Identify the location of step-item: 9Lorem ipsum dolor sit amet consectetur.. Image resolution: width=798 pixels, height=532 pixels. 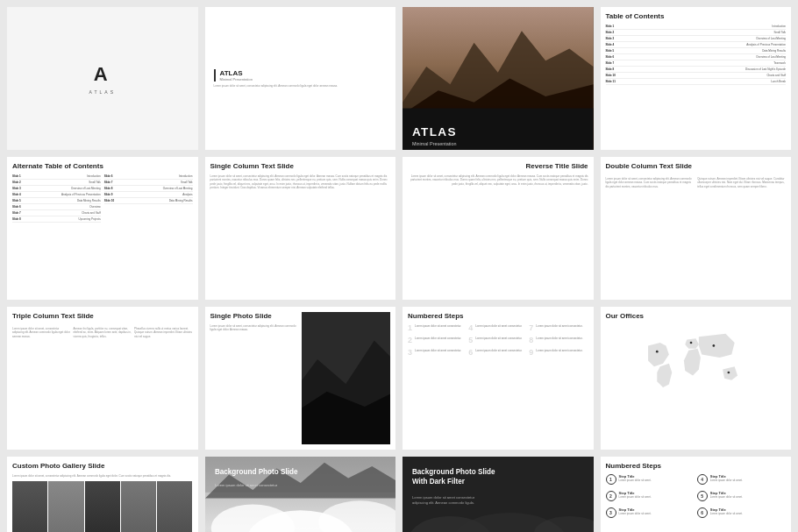
(558, 352).